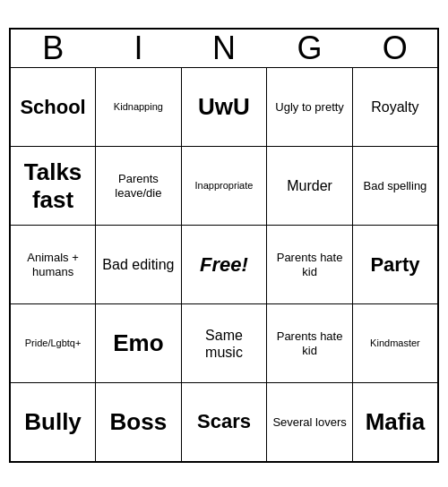 This screenshot has height=487, width=448. I want to click on cell-text: Party, so click(395, 265).